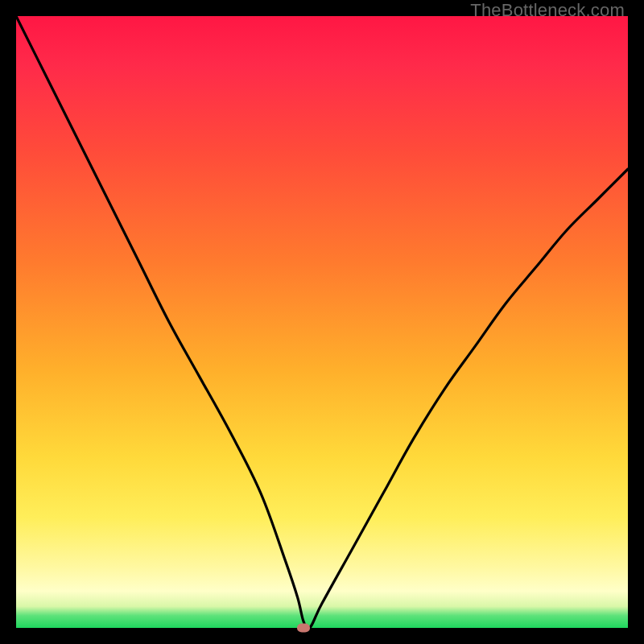 This screenshot has height=644, width=644. Describe the element at coordinates (547, 10) in the screenshot. I see `watermark-text: TheBottleneck.com` at that location.